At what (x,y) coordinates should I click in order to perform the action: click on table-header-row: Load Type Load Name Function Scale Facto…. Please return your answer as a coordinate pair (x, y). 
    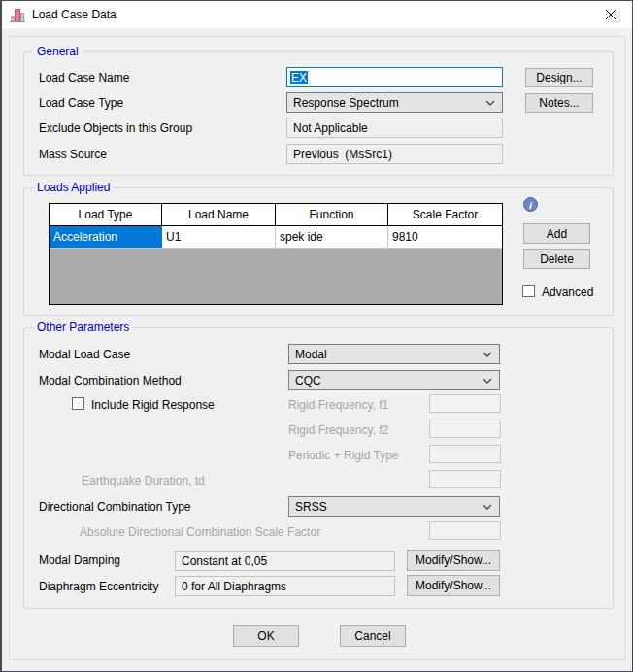
    Looking at the image, I should click on (276, 216).